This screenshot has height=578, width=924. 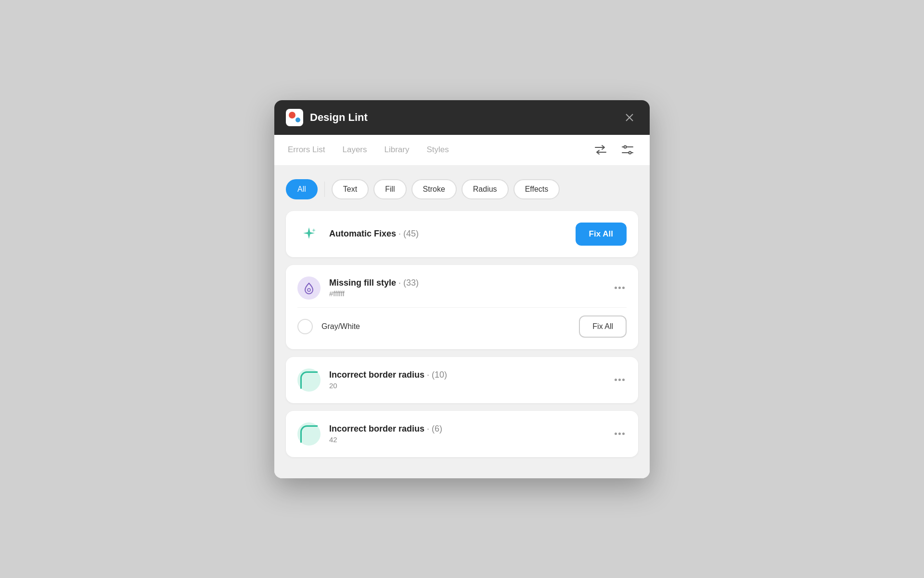 I want to click on auto-fix-title: Automatic Fixes · (45), so click(x=374, y=234).